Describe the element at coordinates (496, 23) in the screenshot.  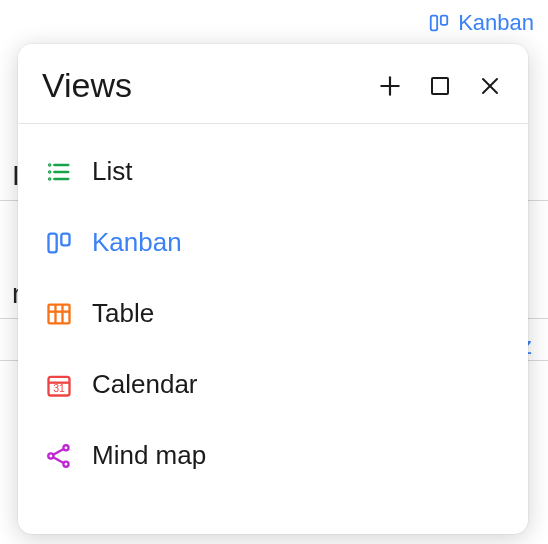
I see `top-current-view-label: Kanban` at that location.